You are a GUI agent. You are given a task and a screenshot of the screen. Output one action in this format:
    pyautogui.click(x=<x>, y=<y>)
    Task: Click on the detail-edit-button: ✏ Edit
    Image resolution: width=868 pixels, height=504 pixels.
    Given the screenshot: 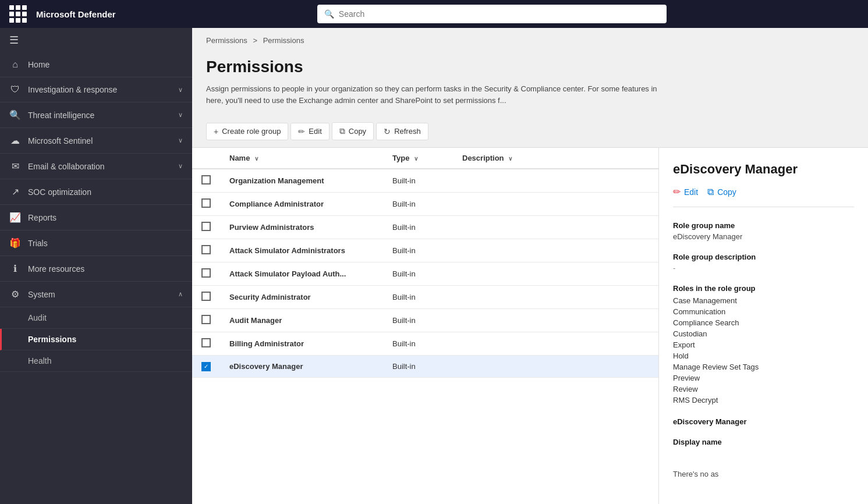 What is the action you would take?
    pyautogui.click(x=686, y=192)
    